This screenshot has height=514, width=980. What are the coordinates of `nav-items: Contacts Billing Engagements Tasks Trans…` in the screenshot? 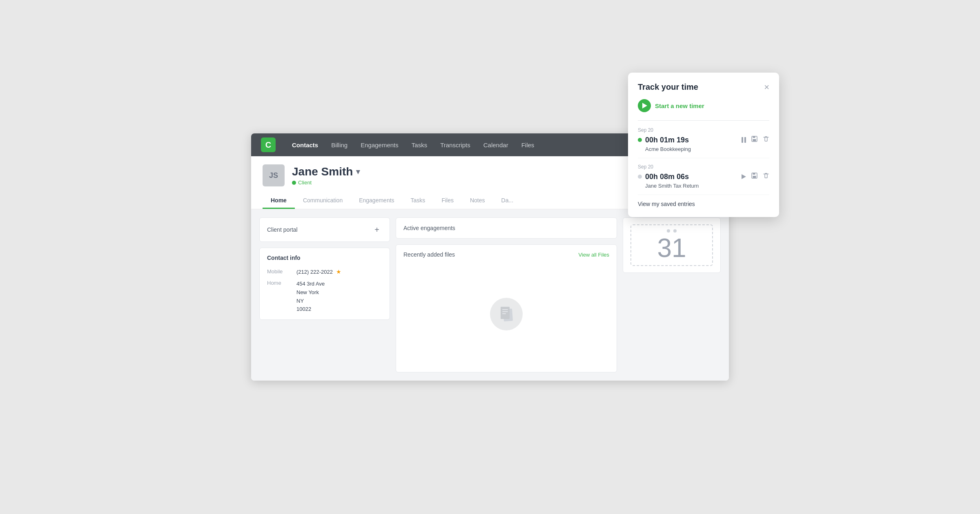 It's located at (413, 145).